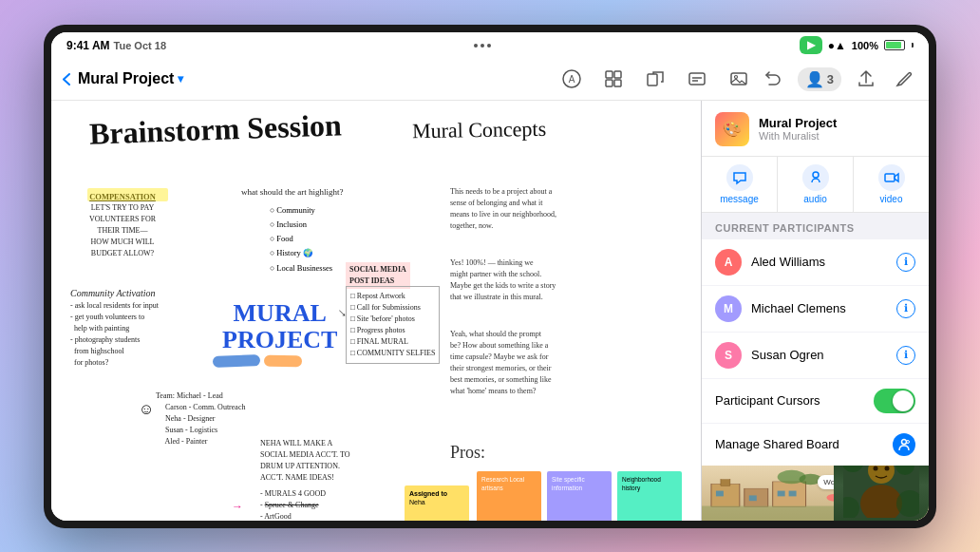 Image resolution: width=980 pixels, height=552 pixels. I want to click on smiley-icon: ☺, so click(146, 409).